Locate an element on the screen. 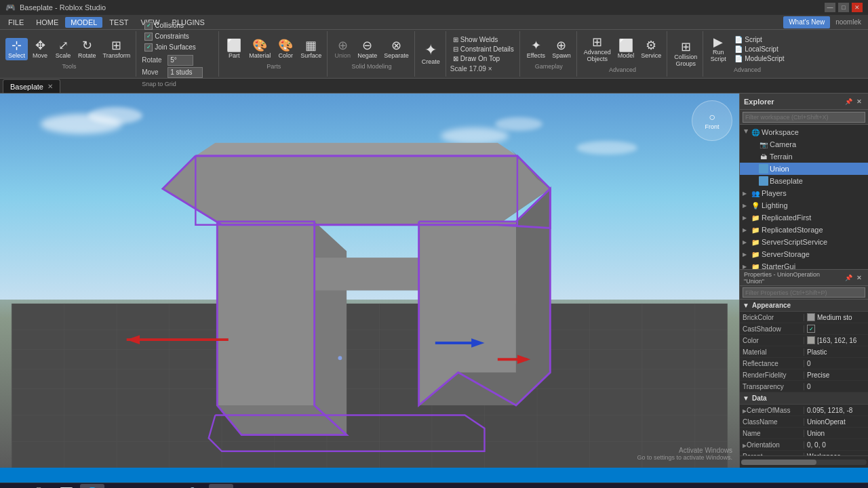 This screenshot has height=488, width=868. taskview-button: ⬜ is located at coordinates (66, 487).